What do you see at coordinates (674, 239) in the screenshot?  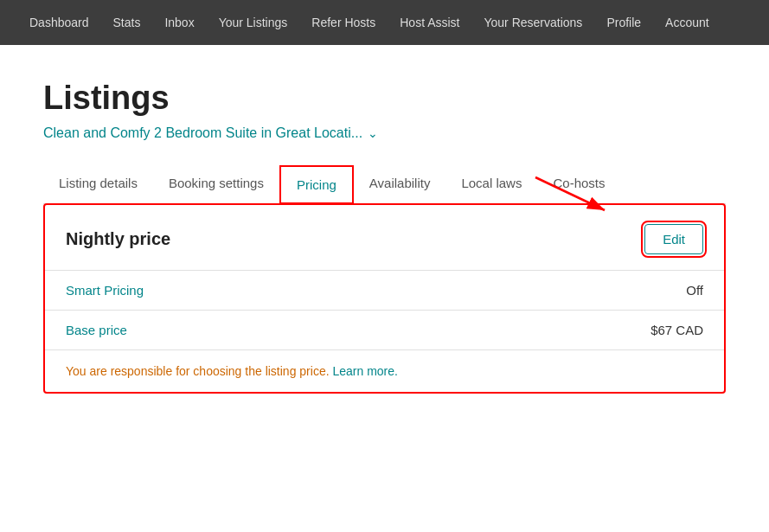 I see `edit-button: Edit` at bounding box center [674, 239].